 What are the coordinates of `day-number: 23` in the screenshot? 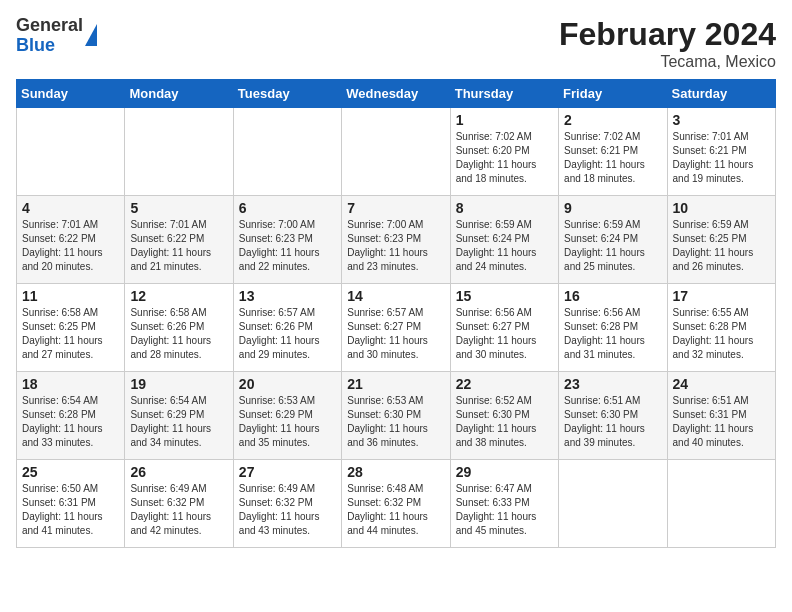 It's located at (612, 384).